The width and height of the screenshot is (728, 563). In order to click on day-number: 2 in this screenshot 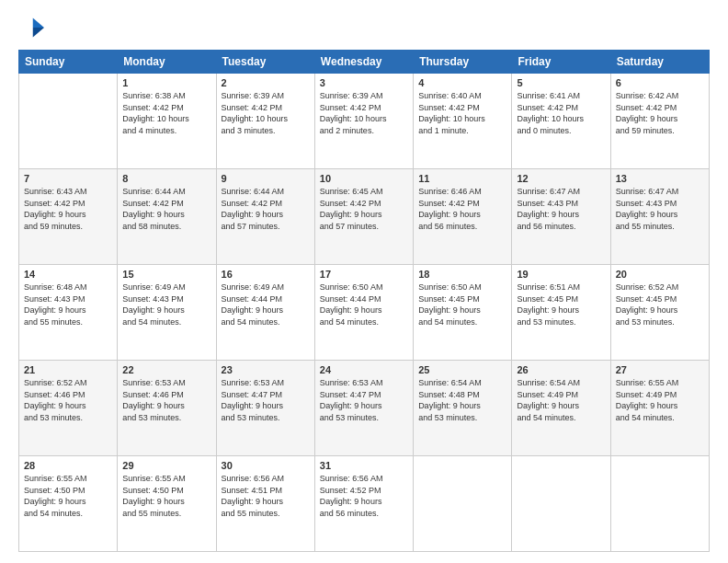, I will do `click(266, 83)`.